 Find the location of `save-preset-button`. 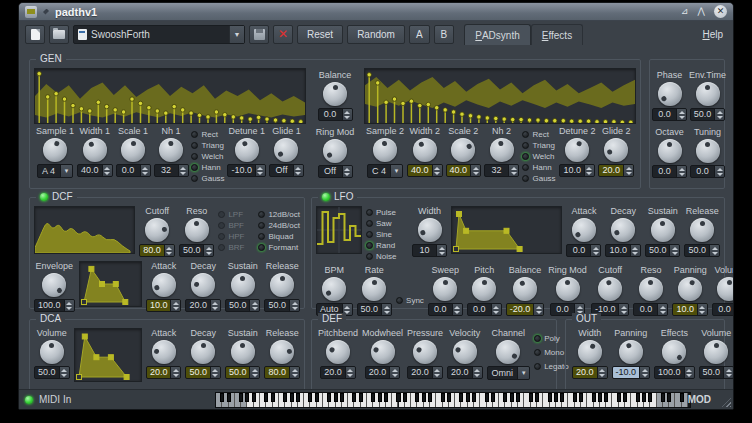

save-preset-button is located at coordinates (259, 34).